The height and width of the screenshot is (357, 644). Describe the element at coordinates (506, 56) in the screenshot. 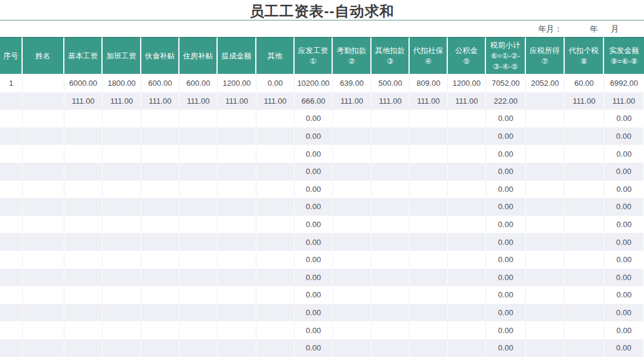

I see `header-cell: 税前小计 ⑥=①-②- ③-④-⑤` at that location.